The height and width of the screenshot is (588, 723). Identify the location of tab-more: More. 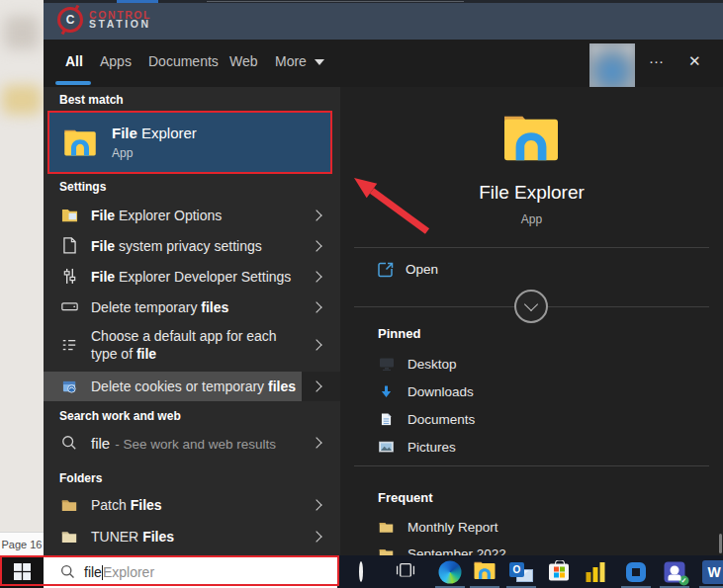
(300, 61).